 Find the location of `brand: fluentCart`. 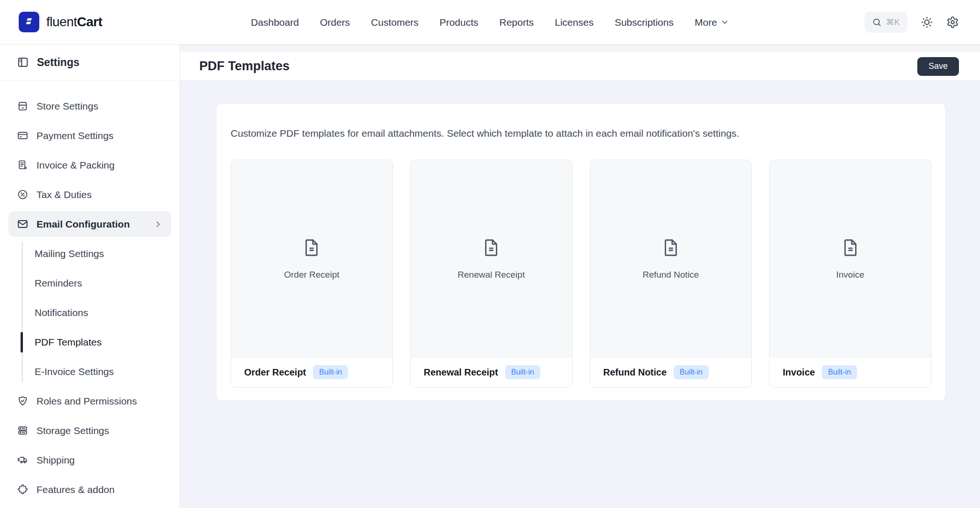

brand: fluentCart is located at coordinates (61, 22).